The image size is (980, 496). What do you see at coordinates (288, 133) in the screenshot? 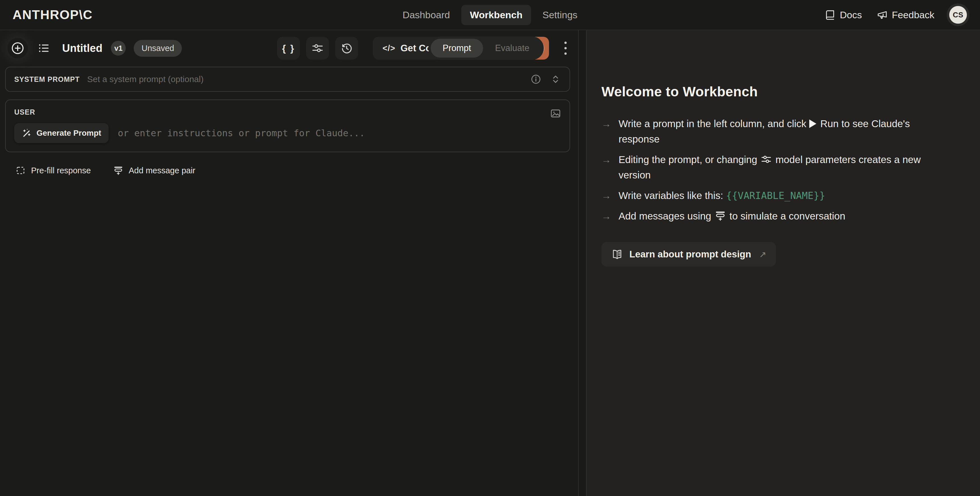
I see `user-input-row: Generate Prompt or enter instructions or…` at bounding box center [288, 133].